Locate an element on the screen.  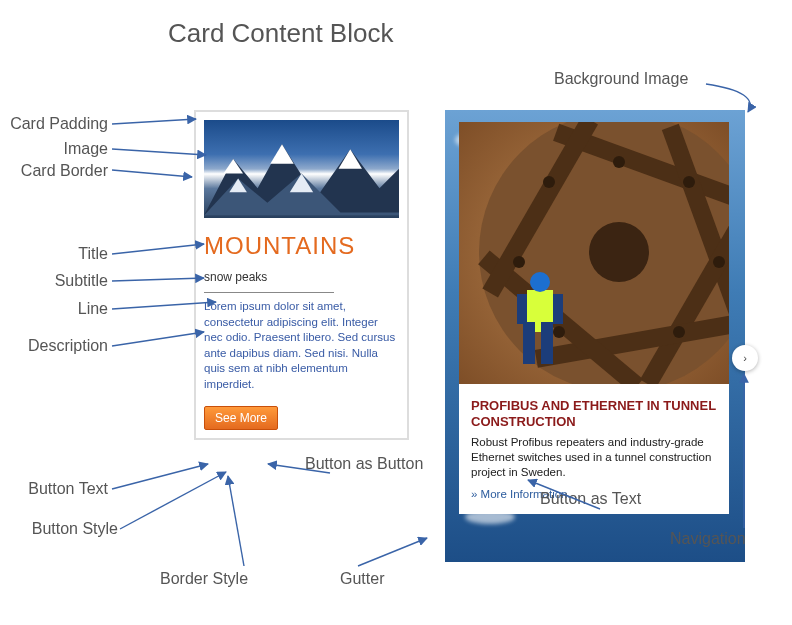
label-line: Line is located at coordinates (58, 309).